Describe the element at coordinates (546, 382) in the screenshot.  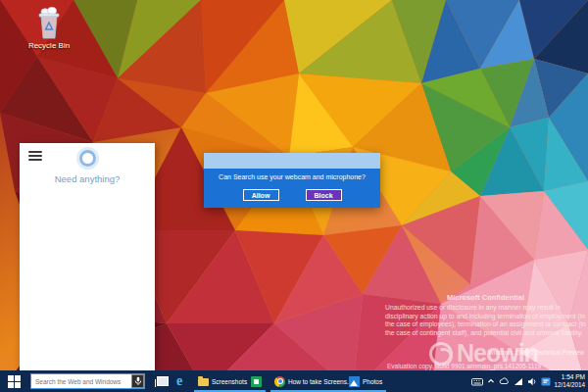
I see `notification-icon` at that location.